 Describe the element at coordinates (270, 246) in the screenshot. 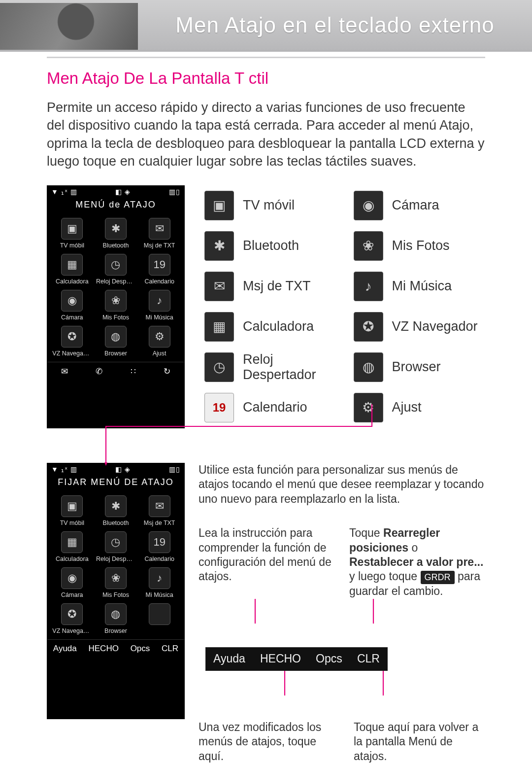

I see `icon-entry: ✱Bluetooth` at that location.